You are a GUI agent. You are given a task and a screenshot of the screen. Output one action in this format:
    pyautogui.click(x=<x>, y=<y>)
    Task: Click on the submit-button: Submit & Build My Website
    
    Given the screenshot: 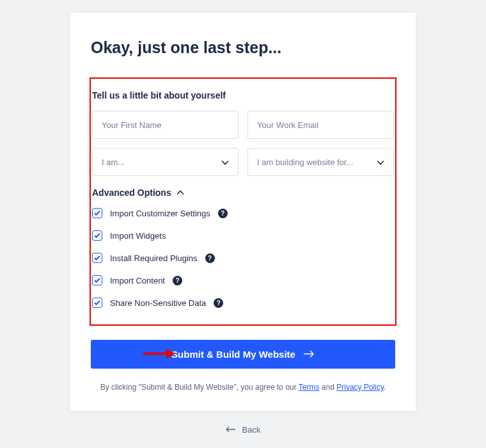 What is the action you would take?
    pyautogui.click(x=243, y=355)
    